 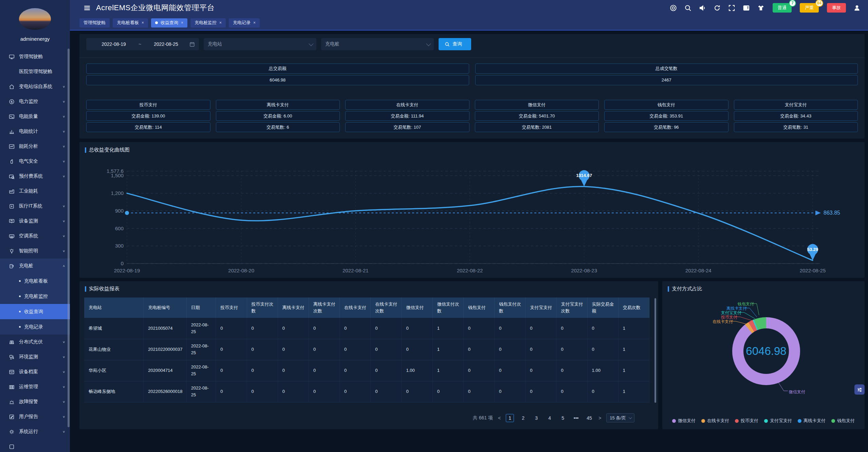 What do you see at coordinates (655, 350) in the screenshot?
I see `table-scrollbar` at bounding box center [655, 350].